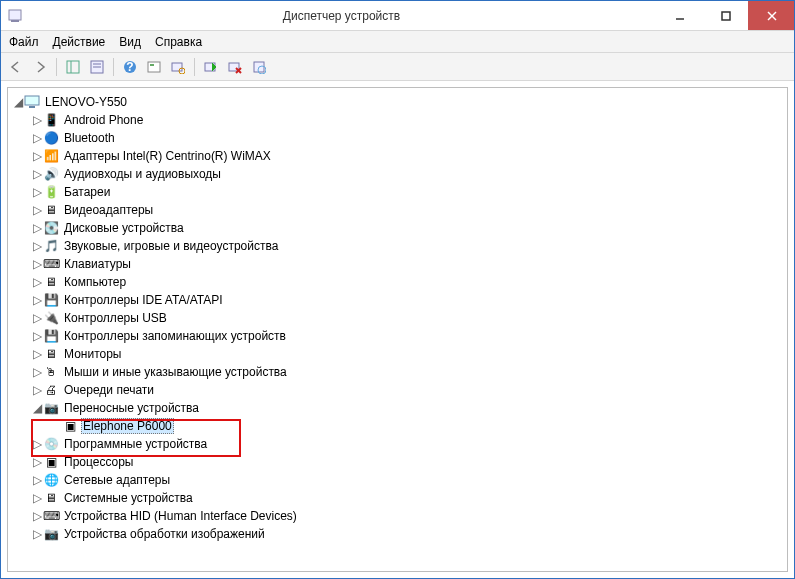 The height and width of the screenshot is (579, 795). What do you see at coordinates (104, 120) in the screenshot?
I see `node-label: Android Phone` at bounding box center [104, 120].